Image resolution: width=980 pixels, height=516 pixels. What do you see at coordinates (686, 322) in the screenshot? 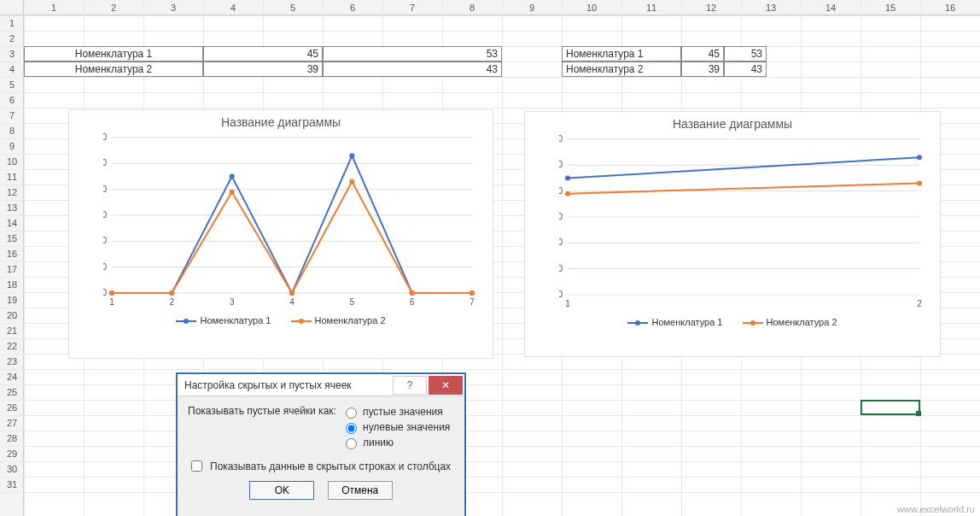
I see `legend-label-s1-r: Номенклатура 1` at bounding box center [686, 322].